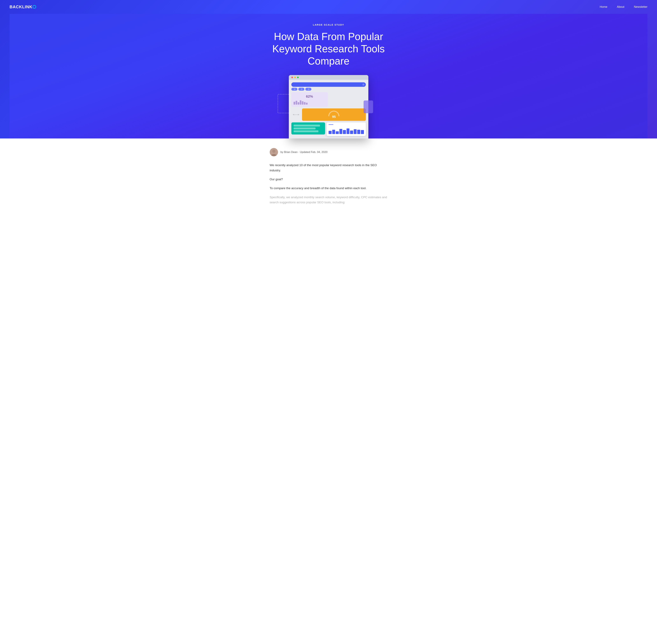  I want to click on dot-yellow, so click(295, 77).